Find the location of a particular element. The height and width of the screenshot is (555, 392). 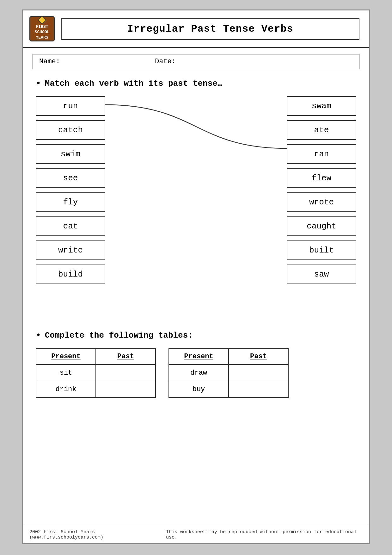

footer-left: 2002 First School Years (www.firstschool… is located at coordinates (98, 535).